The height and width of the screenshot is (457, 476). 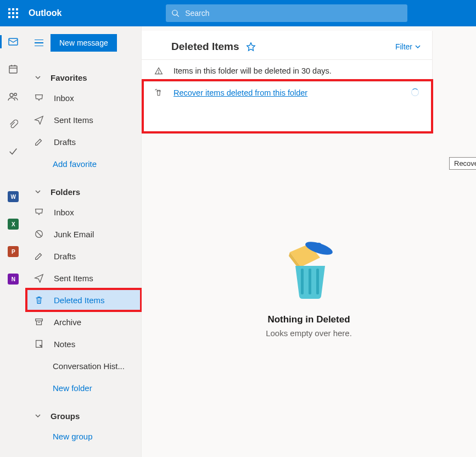 I want to click on mail-icon, so click(x=13, y=42).